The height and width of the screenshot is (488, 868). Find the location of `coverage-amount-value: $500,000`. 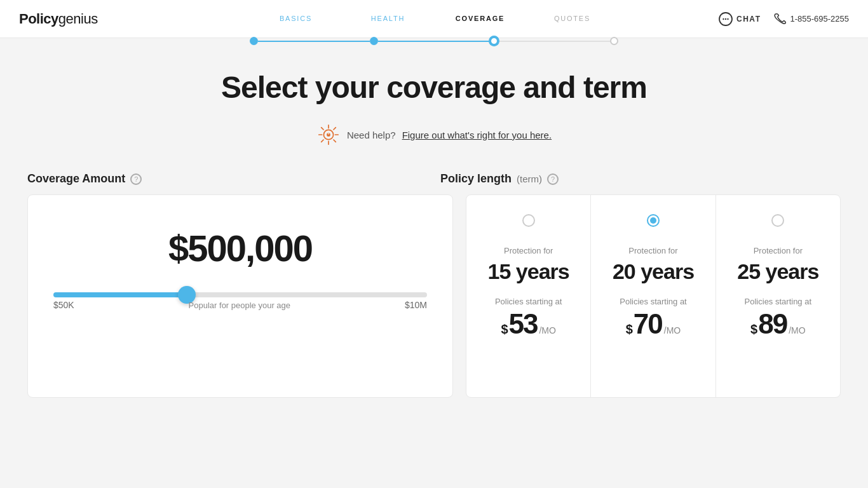

coverage-amount-value: $500,000 is located at coordinates (240, 248).